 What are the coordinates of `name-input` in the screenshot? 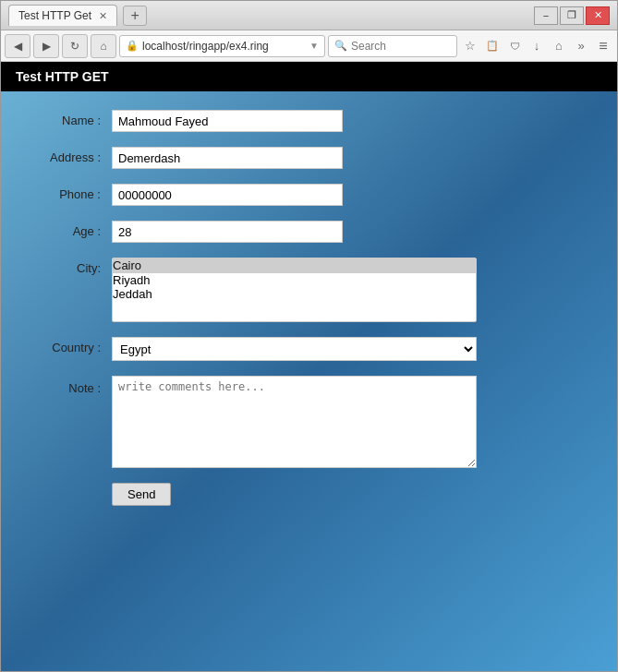 It's located at (227, 121).